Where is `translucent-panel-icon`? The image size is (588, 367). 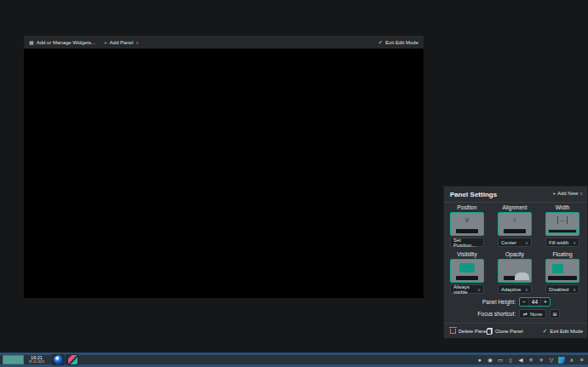 translucent-panel-icon is located at coordinates (522, 276).